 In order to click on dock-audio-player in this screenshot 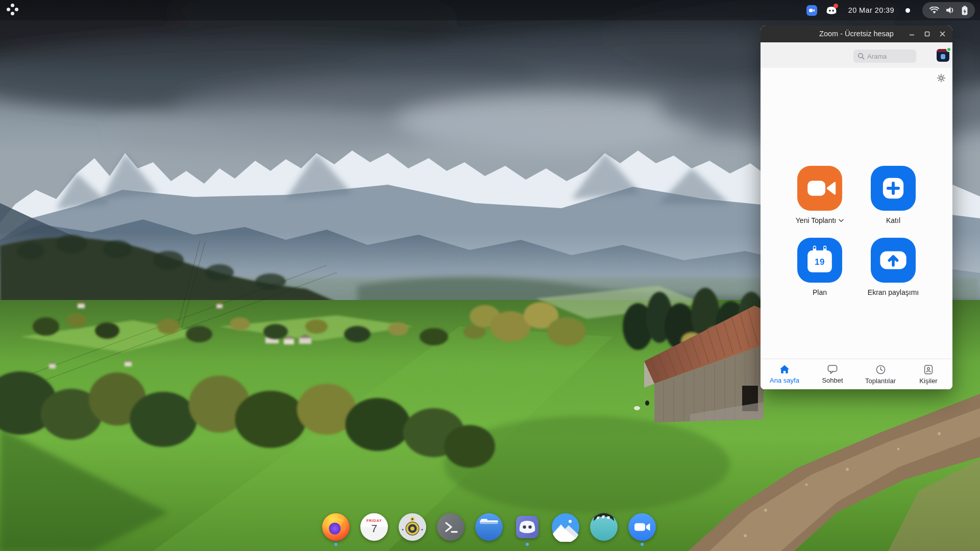, I will do `click(412, 529)`.